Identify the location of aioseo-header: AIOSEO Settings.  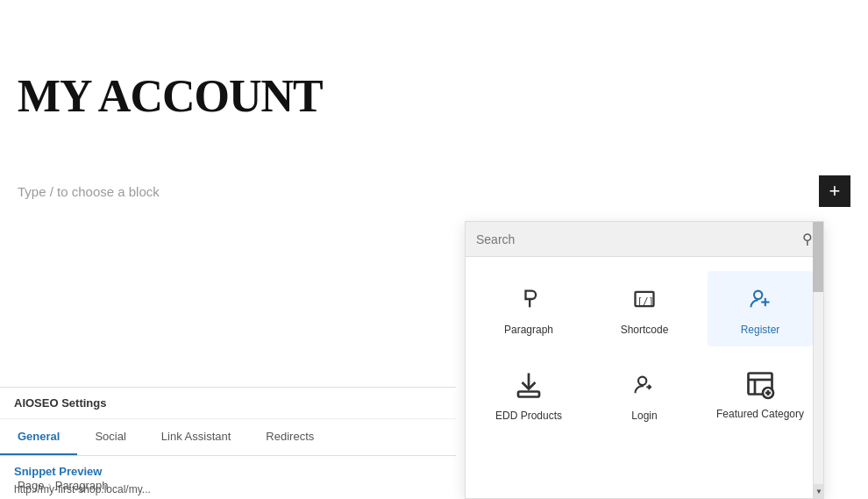
(228, 403).